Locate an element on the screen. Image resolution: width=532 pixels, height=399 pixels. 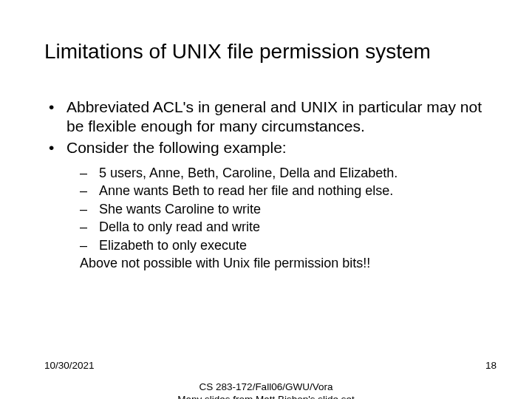
bullet-text: Abbreviated ACL's in general and UNIX in… is located at coordinates (274, 117).